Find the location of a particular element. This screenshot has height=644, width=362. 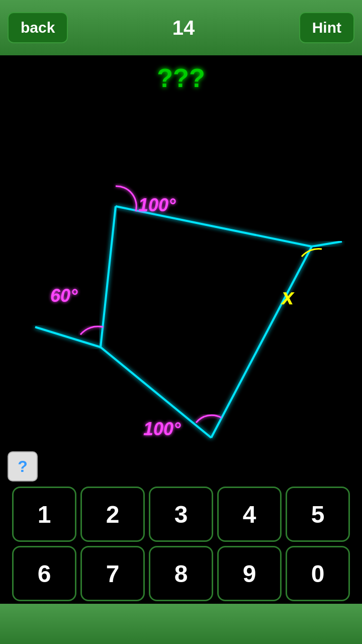

num-btn-9: 9 is located at coordinates (249, 574).